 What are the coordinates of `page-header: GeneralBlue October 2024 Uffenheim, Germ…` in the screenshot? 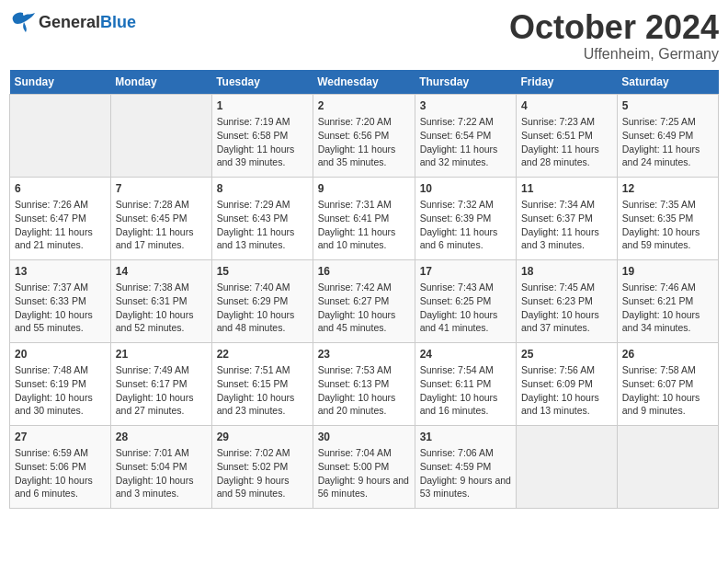 It's located at (364, 36).